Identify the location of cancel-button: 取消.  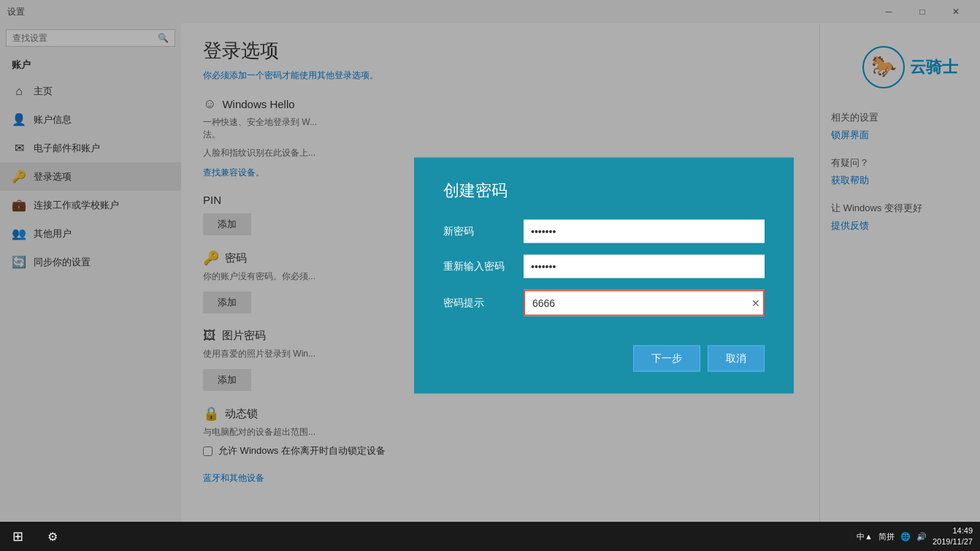
(736, 359).